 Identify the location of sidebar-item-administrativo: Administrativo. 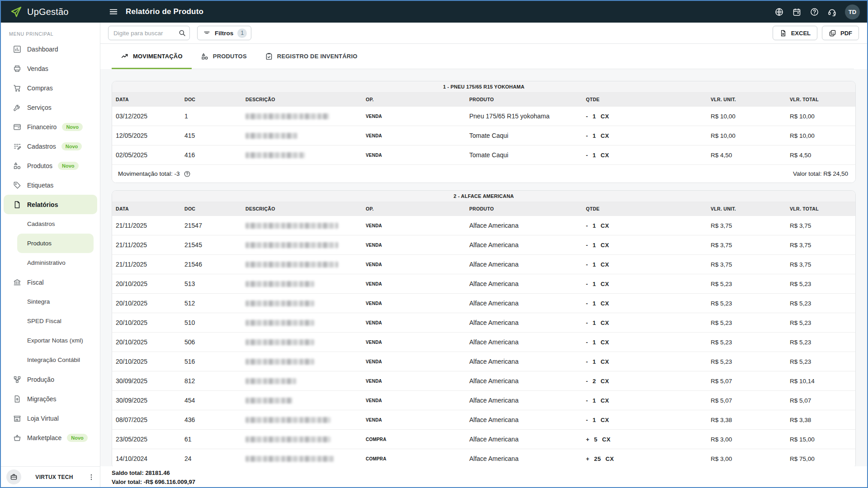
(51, 263).